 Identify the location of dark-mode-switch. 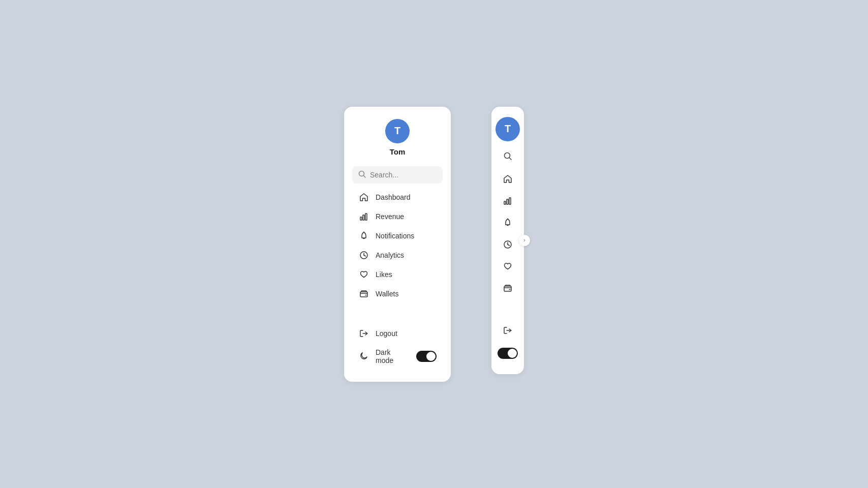
(426, 356).